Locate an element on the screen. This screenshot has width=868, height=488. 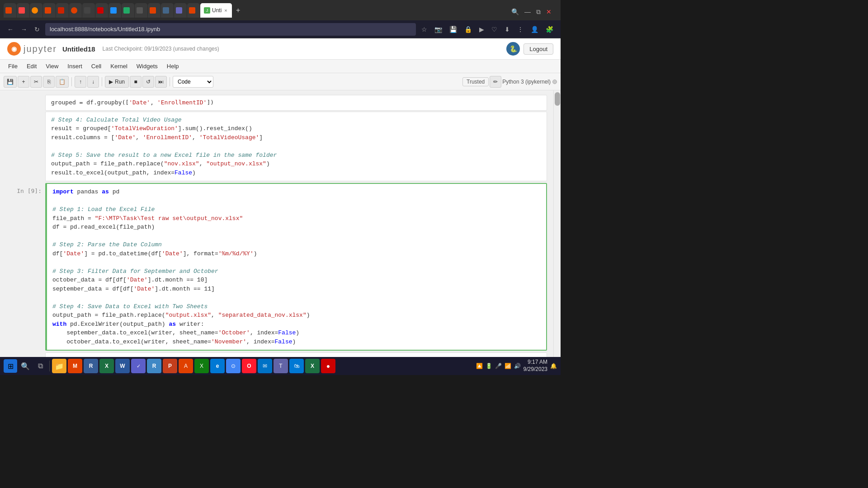
taskbar-battery-icon: 🔋 is located at coordinates (489, 366).